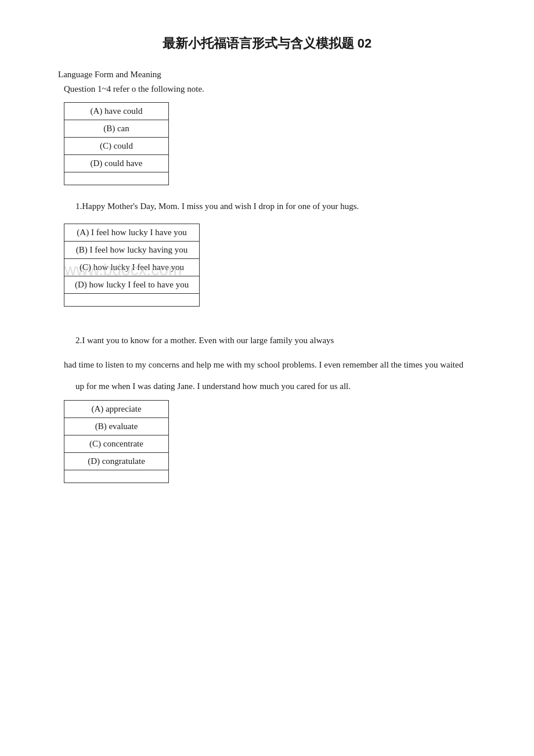  I want to click on body-text-1: had time to listen to my concerns and he…, so click(276, 365).